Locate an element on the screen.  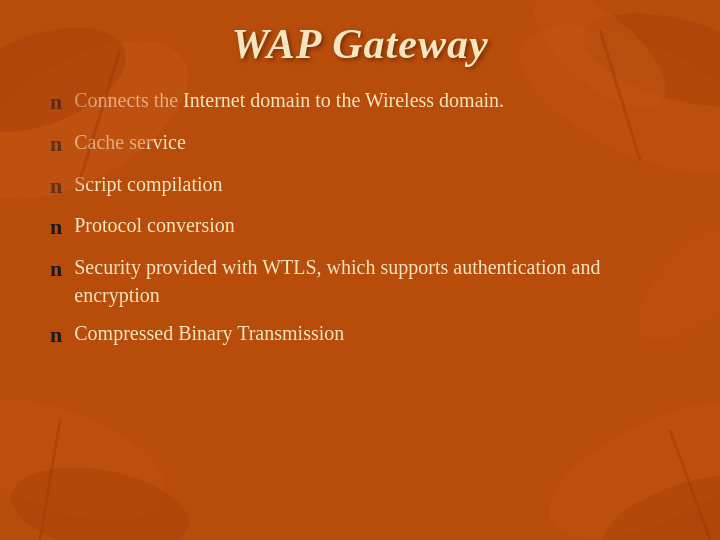
list-item: n Security provided with WTLS, which sup… is located at coordinates (360, 281).